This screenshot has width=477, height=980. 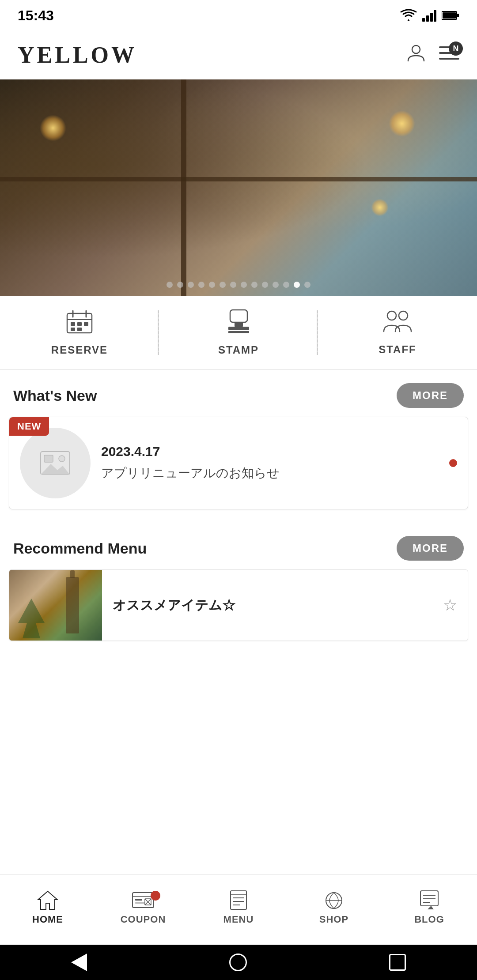 What do you see at coordinates (29, 426) in the screenshot?
I see `news-badge: NEW` at bounding box center [29, 426].